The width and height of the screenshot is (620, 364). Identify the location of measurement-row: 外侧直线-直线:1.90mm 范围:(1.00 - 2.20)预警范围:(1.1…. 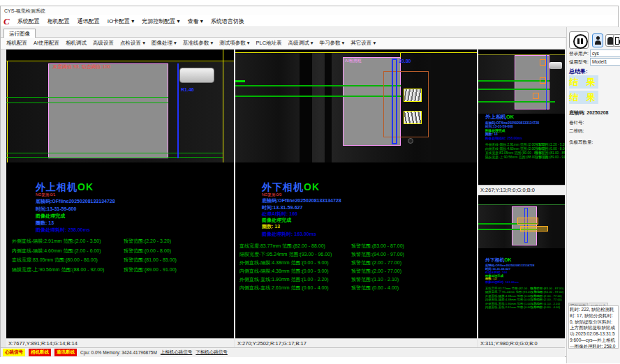
(358, 280).